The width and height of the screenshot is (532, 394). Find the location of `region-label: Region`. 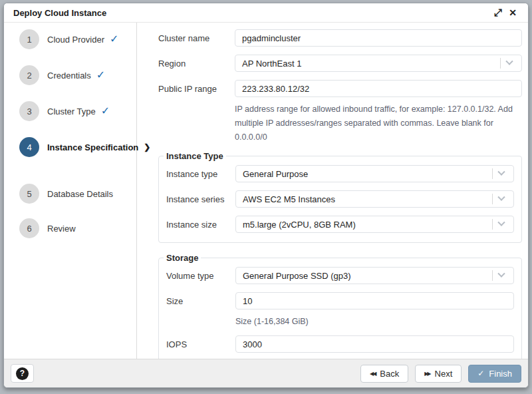

region-label: Region is located at coordinates (197, 64).